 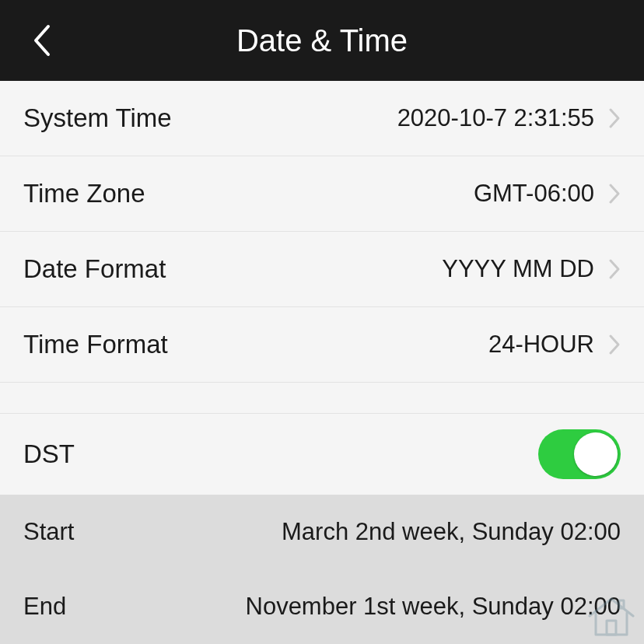 I want to click on row-label: DST, so click(x=281, y=454).